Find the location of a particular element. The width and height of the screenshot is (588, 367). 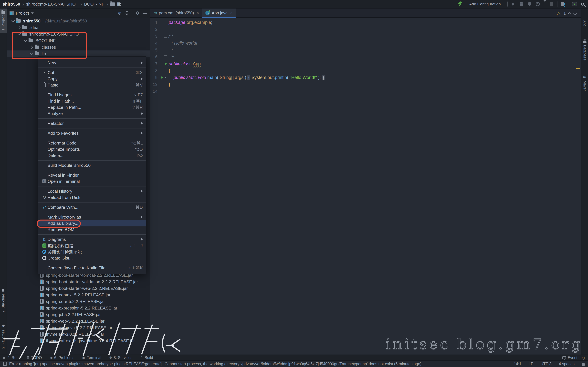

tool-window-button-terminal: ▣Terminal is located at coordinates (92, 358).